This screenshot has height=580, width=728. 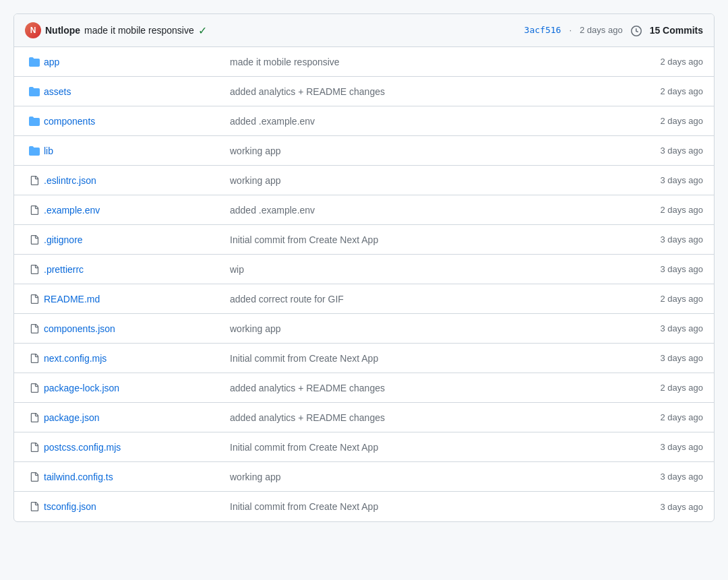 I want to click on table-row: tailwind.config.tsworking app3 days ago, so click(x=364, y=477).